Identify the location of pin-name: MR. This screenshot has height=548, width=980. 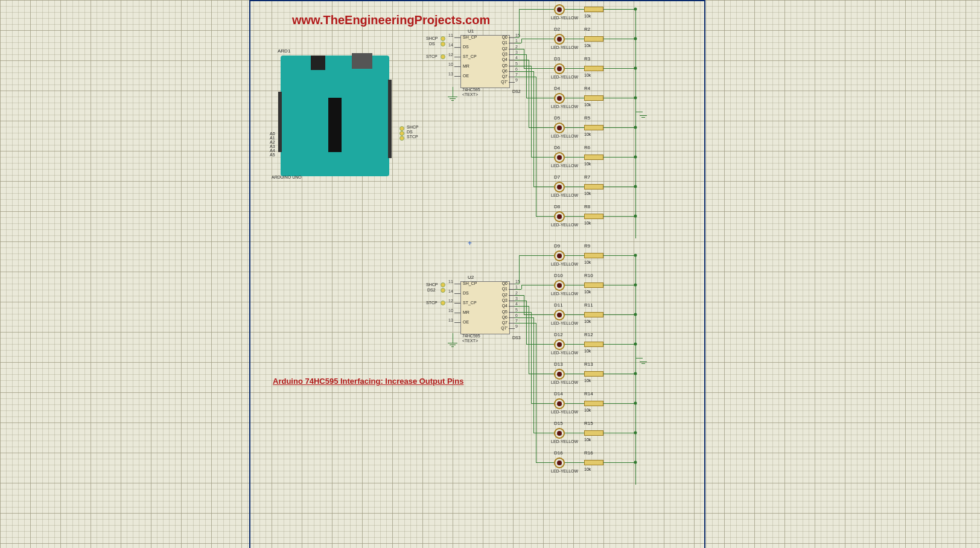
(466, 313).